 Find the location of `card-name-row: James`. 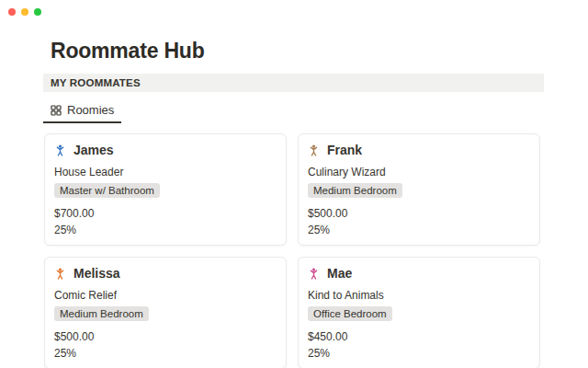

card-name-row: James is located at coordinates (165, 150).